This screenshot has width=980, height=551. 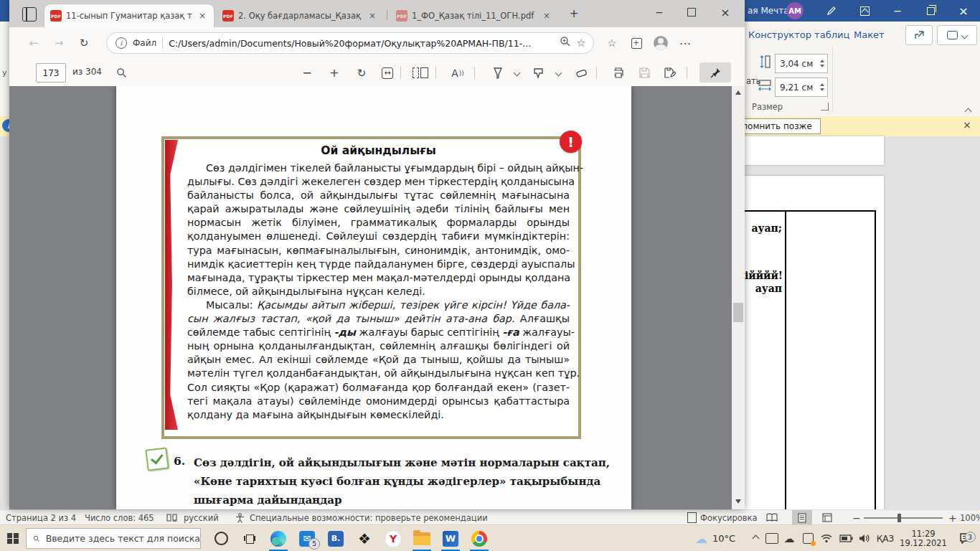 What do you see at coordinates (661, 43) in the screenshot?
I see `profile-avatar` at bounding box center [661, 43].